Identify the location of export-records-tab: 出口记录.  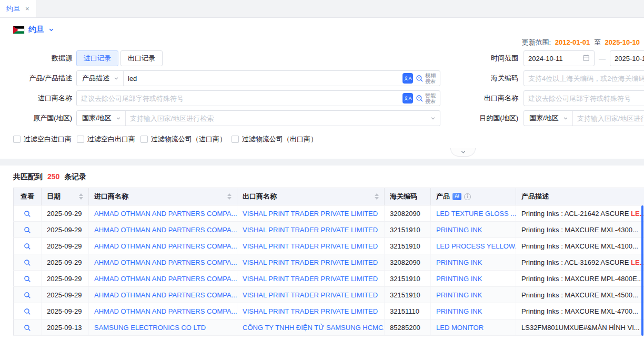
(142, 58).